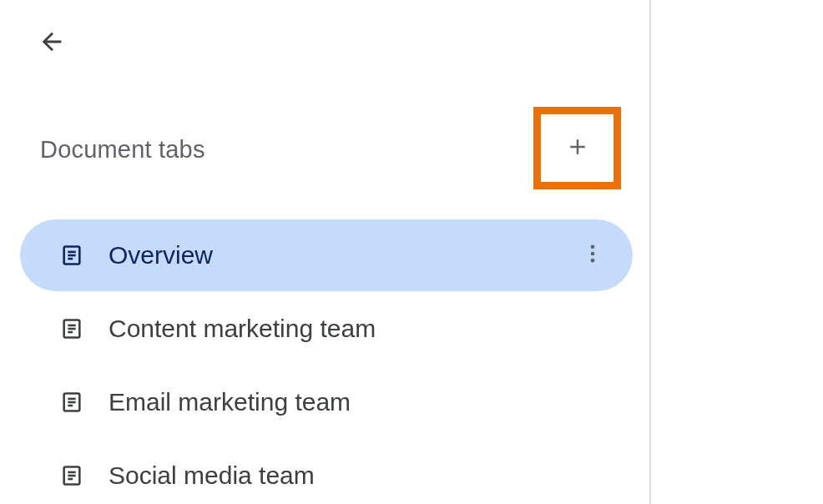  I want to click on tab-overflow-button, so click(593, 255).